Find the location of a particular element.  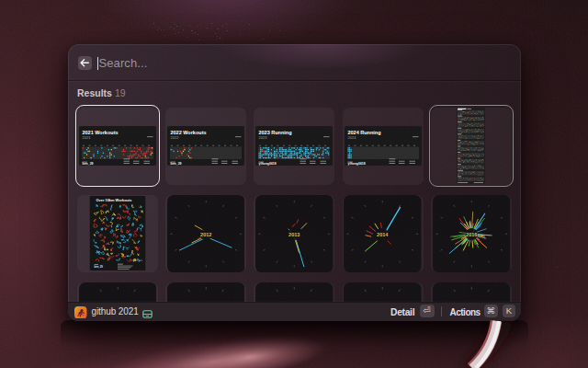

svg-text: 2024 Running is located at coordinates (364, 132).